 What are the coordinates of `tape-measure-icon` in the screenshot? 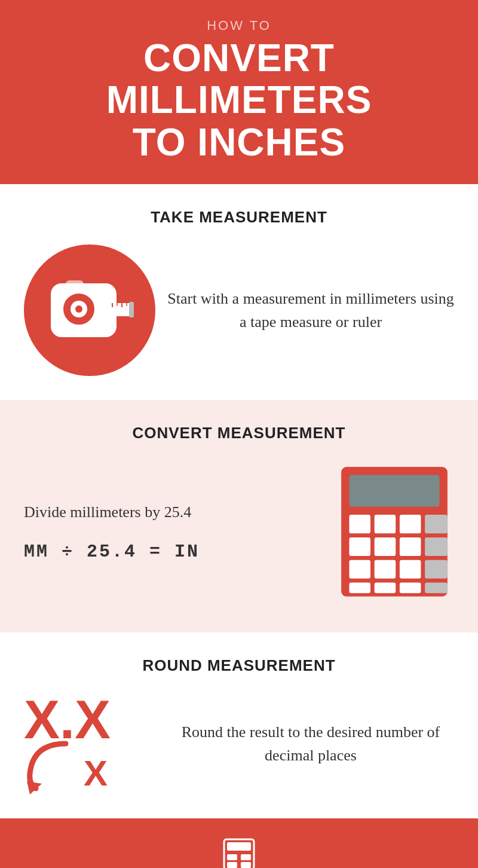 It's located at (90, 310).